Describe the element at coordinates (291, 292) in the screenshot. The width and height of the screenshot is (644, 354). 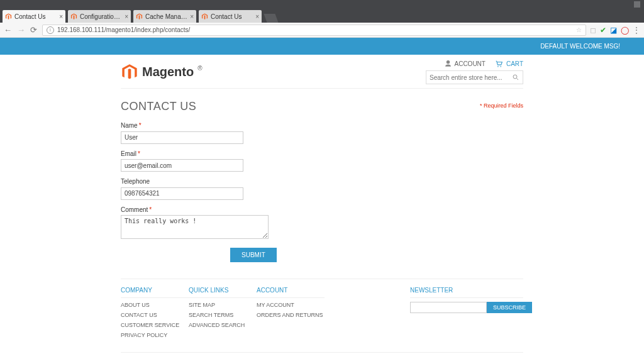
I see `footer-heading-account: ACCOUNT` at that location.